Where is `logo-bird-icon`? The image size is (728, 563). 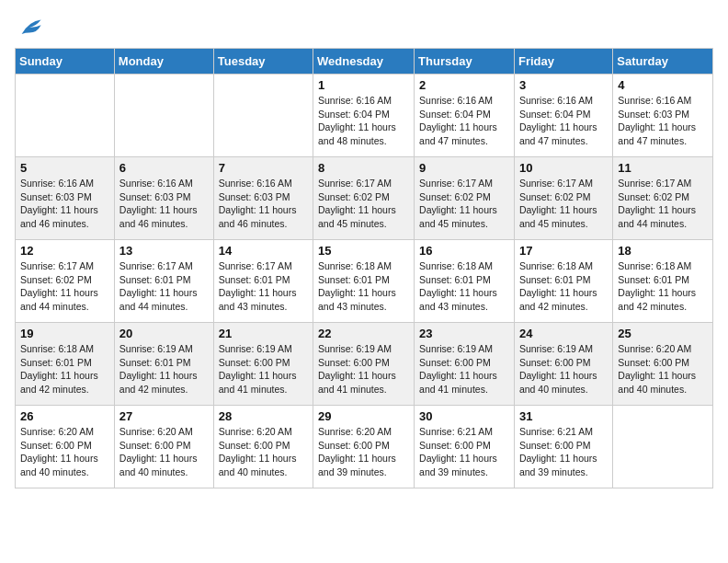
logo-bird-icon is located at coordinates (29, 28).